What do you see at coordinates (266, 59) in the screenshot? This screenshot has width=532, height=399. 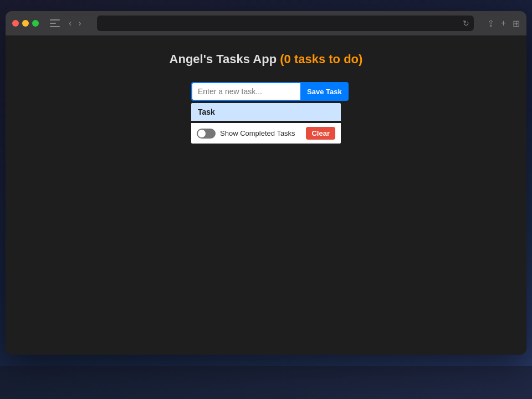 I see `app-title: Angel's Tasks App (0 tasks to do)` at bounding box center [266, 59].